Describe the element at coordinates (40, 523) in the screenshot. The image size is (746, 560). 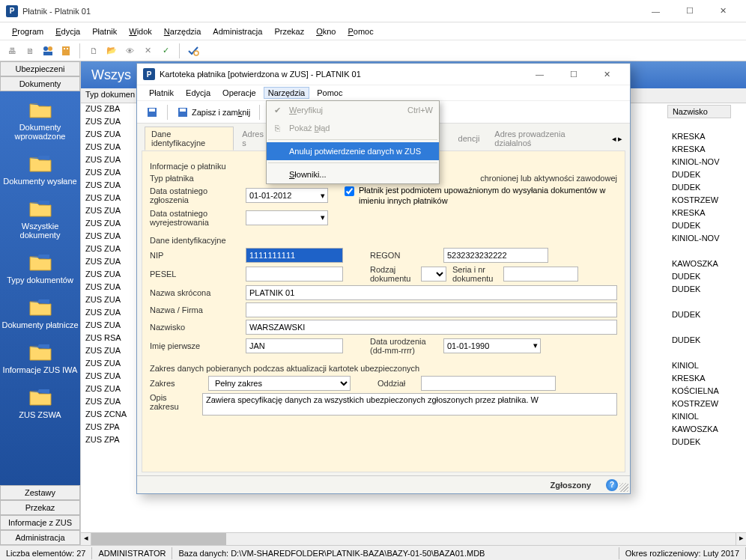
I see `sidebar-tab-informacje: Informacje z ZUS` at that location.